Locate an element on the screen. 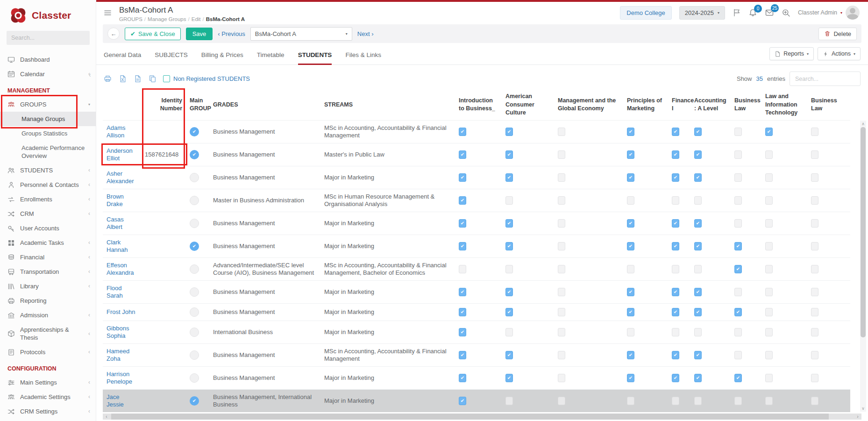 This screenshot has height=421, width=868. sidebar-item-transportation: Transportation‹ is located at coordinates (48, 272).